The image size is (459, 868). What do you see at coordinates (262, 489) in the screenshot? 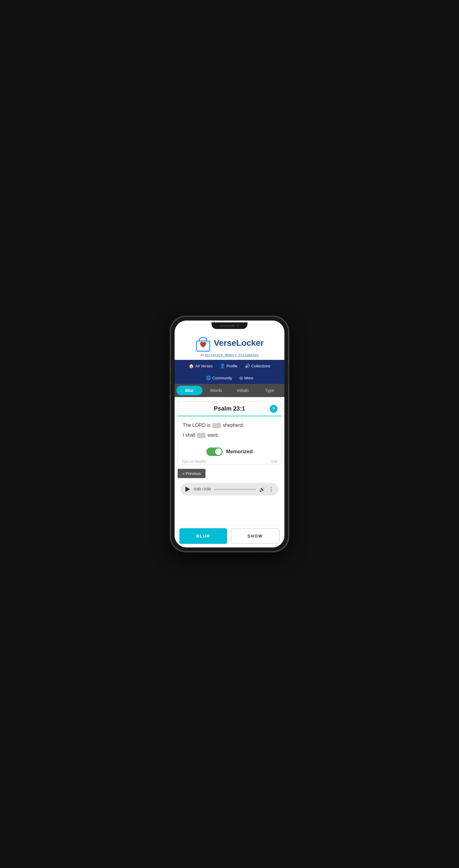
I see `volume-icon: 🔊` at bounding box center [262, 489].